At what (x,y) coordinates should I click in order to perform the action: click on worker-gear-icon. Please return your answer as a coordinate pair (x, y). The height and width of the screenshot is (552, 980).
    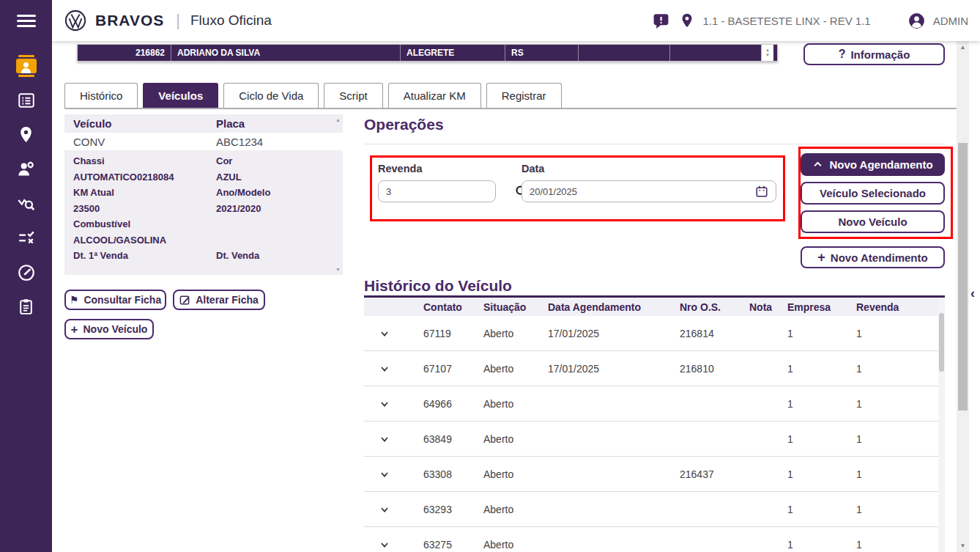
    Looking at the image, I should click on (26, 169).